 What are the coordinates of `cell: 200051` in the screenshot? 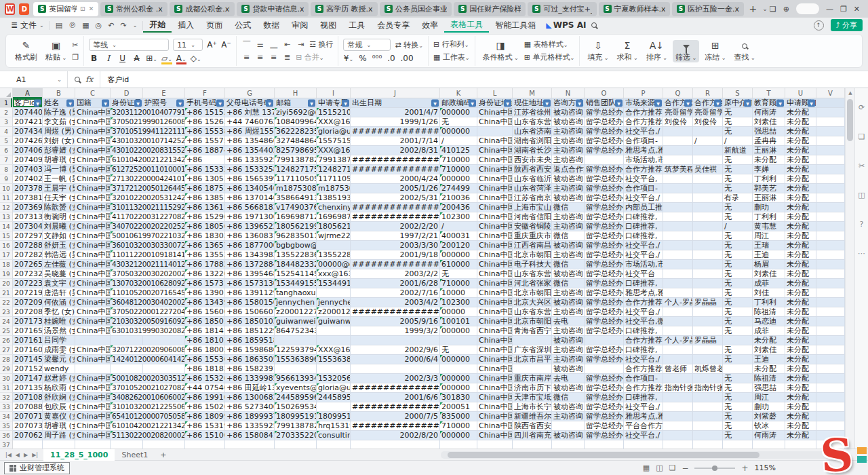 It's located at (458, 407).